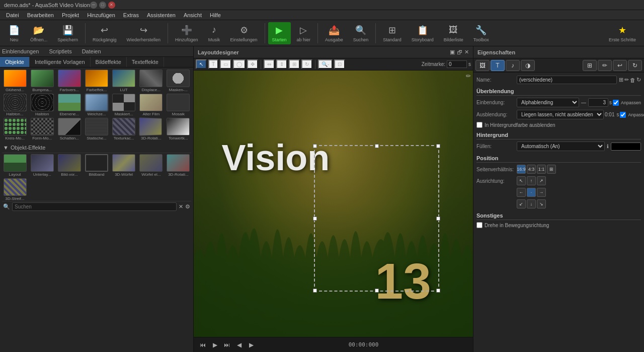  I want to click on tab-sound: ♪, so click(513, 65).